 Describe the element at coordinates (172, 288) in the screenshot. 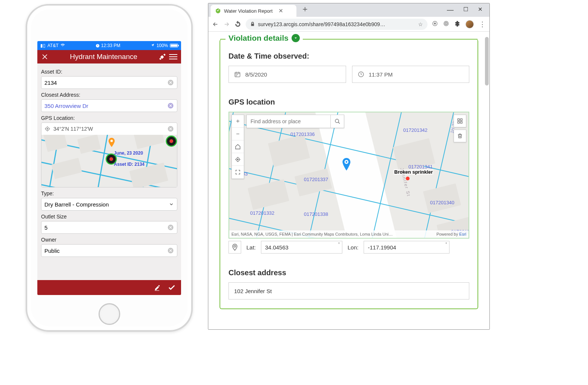

I see `check-icon` at that location.